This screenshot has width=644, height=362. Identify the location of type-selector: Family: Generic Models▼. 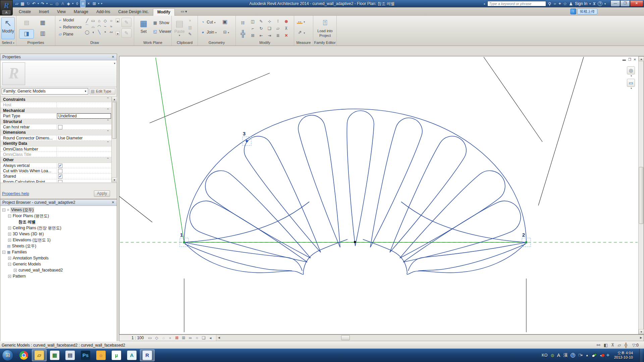
(45, 91).